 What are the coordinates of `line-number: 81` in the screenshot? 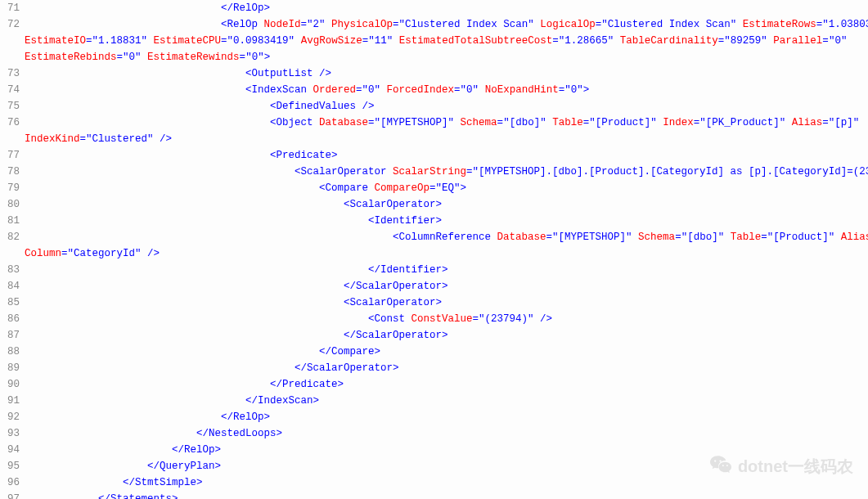 It's located at (12, 221).